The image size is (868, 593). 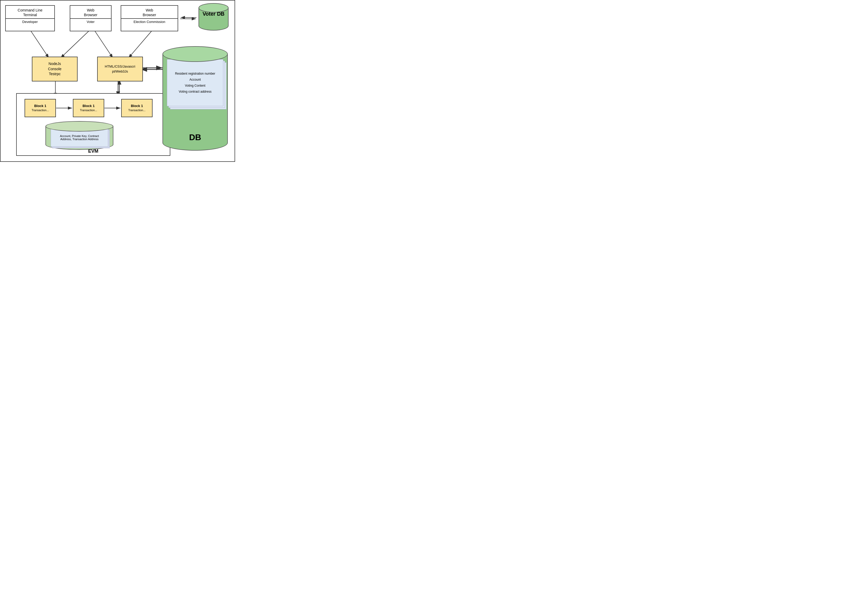 I want to click on terminal-box: Command LineTerminal Developer, so click(x=30, y=18).